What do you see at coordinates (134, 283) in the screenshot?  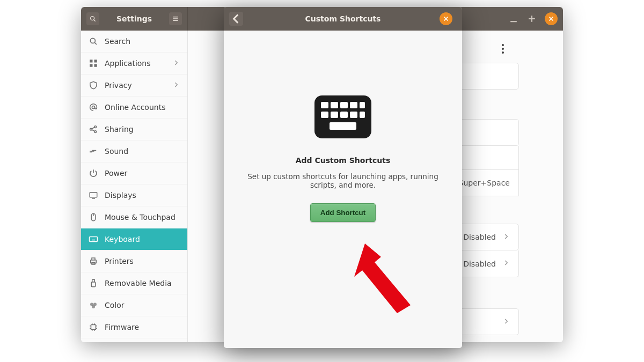 I see `sidebar-item-removable-media: Removable Media` at bounding box center [134, 283].